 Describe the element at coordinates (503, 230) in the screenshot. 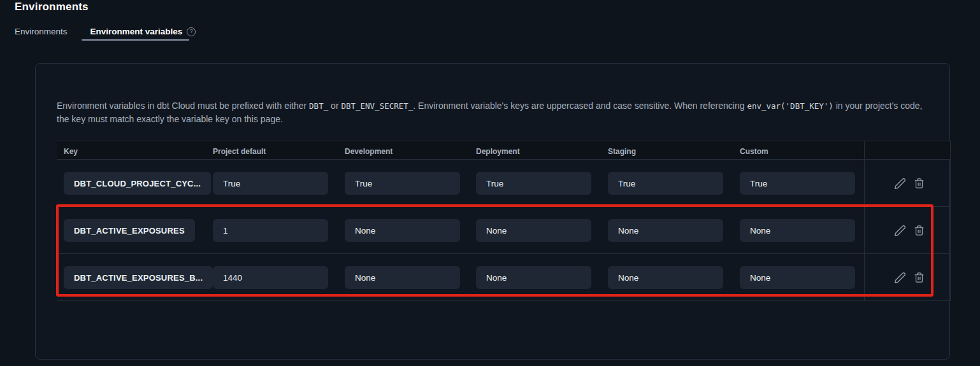

I see `table-row: DBT_ACTIVE_EXPOSURES 1 None None None No…` at that location.